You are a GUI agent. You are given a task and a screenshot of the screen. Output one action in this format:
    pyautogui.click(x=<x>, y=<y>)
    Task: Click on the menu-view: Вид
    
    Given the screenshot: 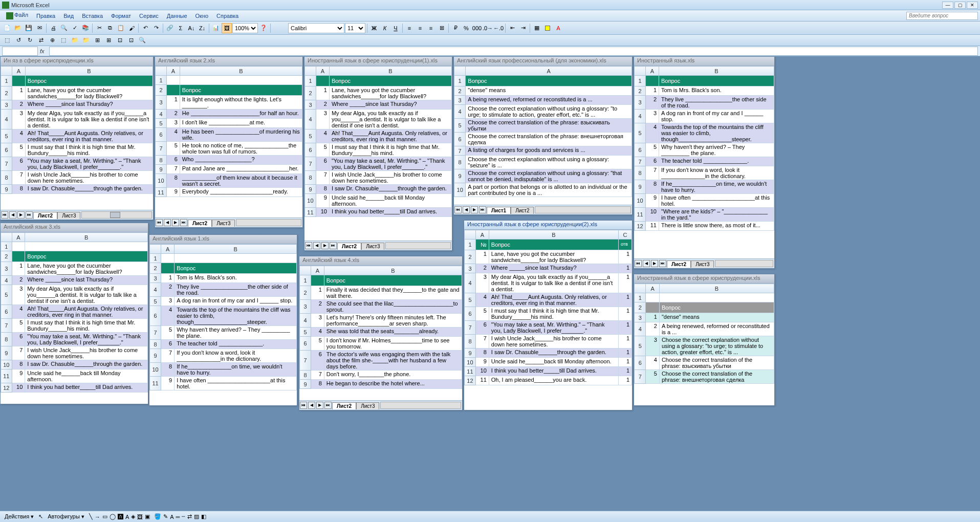 What is the action you would take?
    pyautogui.click(x=69, y=16)
    